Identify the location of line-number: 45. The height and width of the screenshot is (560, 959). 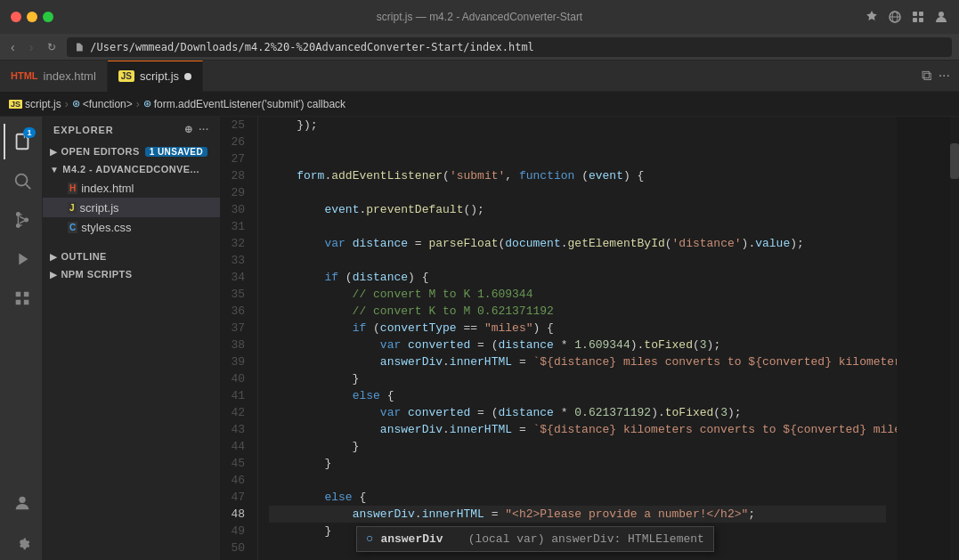
(239, 463).